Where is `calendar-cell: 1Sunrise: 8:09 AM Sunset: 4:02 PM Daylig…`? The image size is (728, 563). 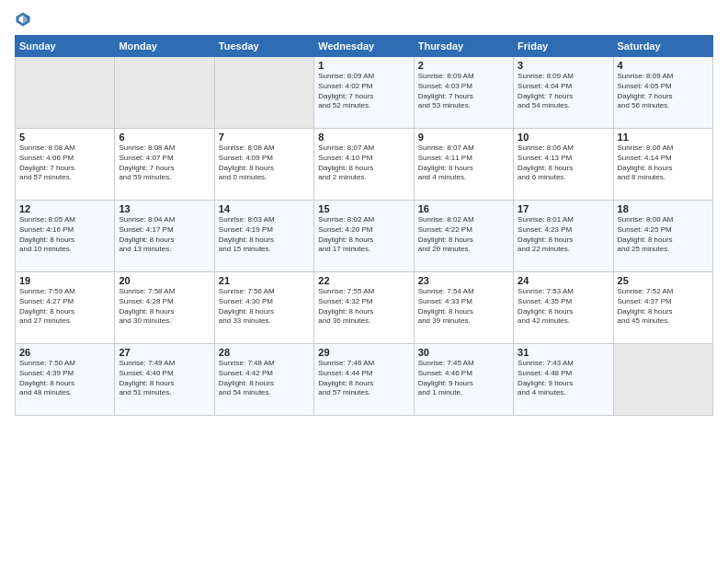
calendar-cell: 1Sunrise: 8:09 AM Sunset: 4:02 PM Daylig… is located at coordinates (364, 93).